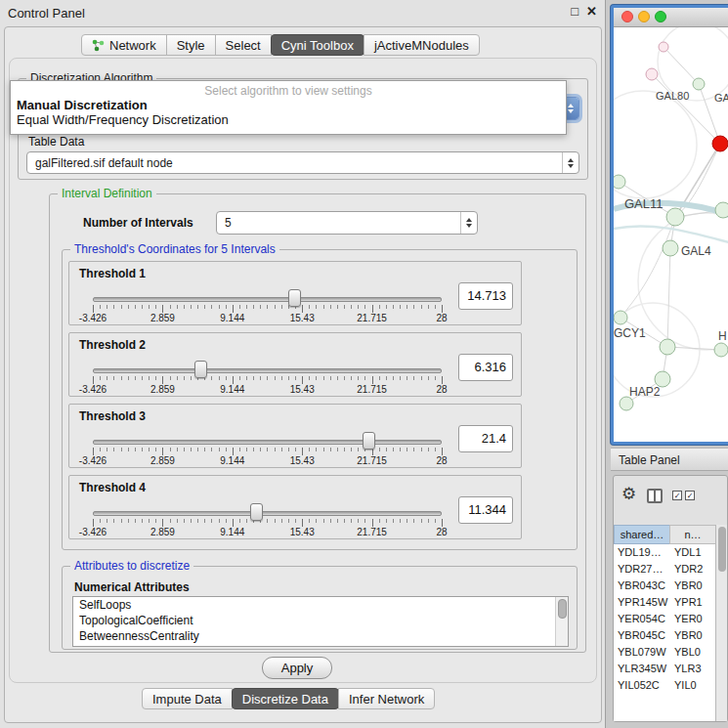 The height and width of the screenshot is (728, 728). What do you see at coordinates (321, 636) in the screenshot?
I see `list-item: BetweennessCentrality` at bounding box center [321, 636].